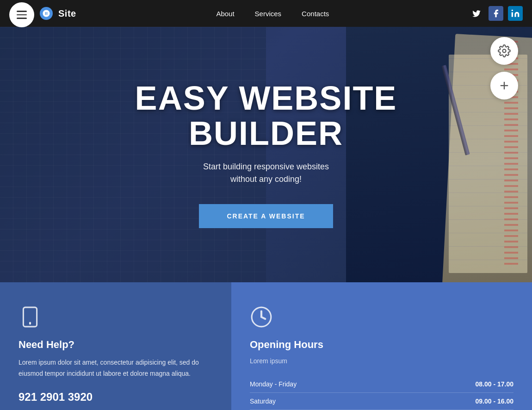 This screenshot has height=410, width=532. I want to click on hours-row: Monday - Friday08.00 - 17.00, so click(382, 384).